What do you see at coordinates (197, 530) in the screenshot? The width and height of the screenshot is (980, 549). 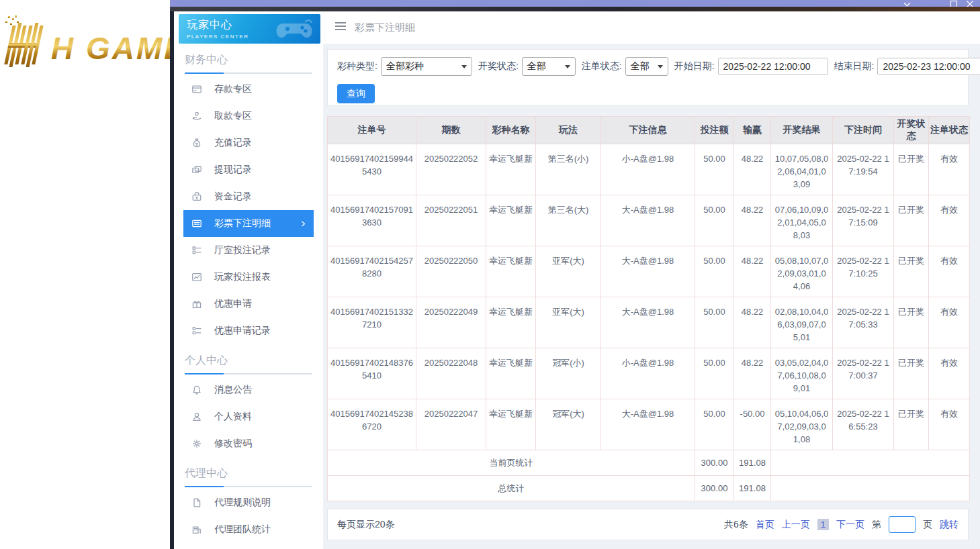 I see `team-icon` at bounding box center [197, 530].